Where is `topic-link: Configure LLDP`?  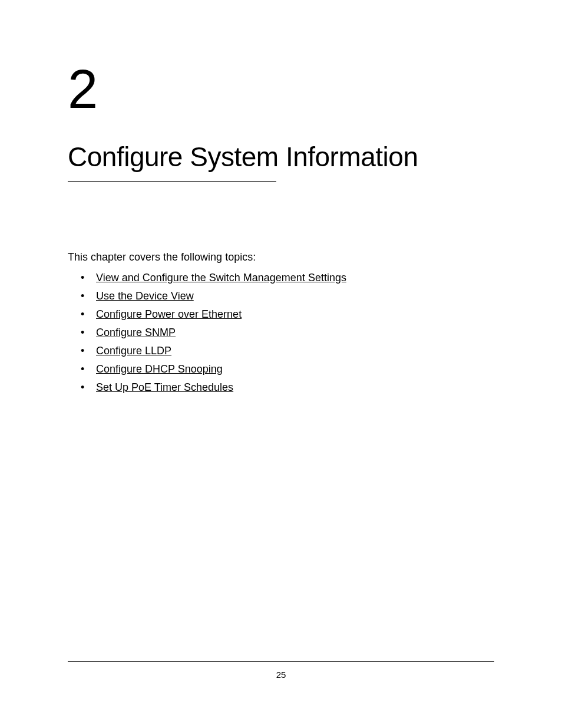 topic-link: Configure LLDP is located at coordinates (134, 351).